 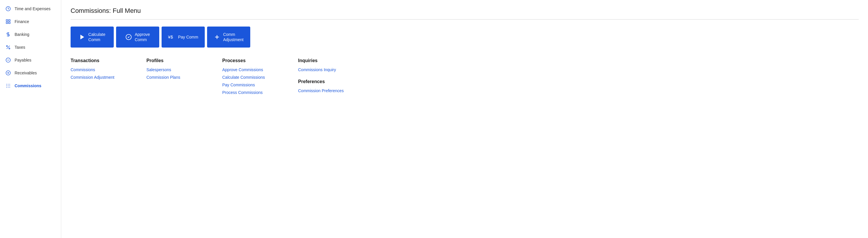 I want to click on preferences-heading: Preferences, so click(x=328, y=82).